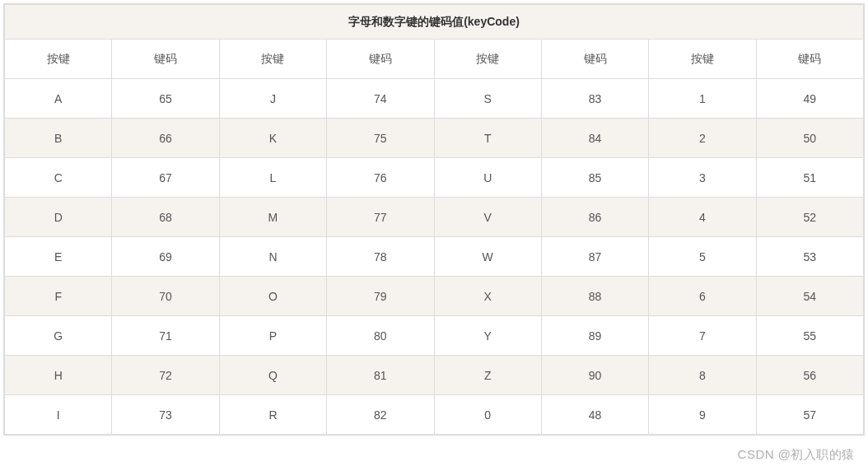 The height and width of the screenshot is (471, 868). I want to click on table-title: 字母和数字键的键码值(keyCode), so click(435, 22).